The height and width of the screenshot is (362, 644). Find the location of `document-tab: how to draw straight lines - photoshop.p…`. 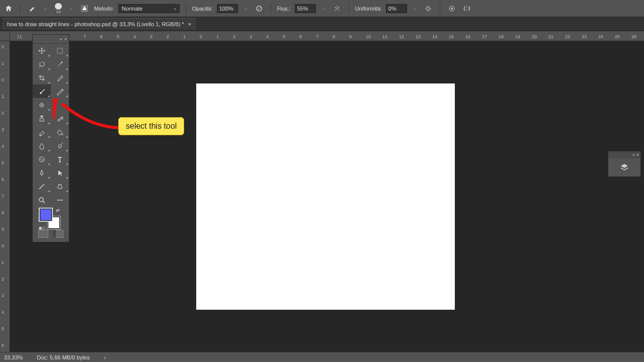

document-tab: how to draw straight lines - photoshop.p… is located at coordinates (99, 24).